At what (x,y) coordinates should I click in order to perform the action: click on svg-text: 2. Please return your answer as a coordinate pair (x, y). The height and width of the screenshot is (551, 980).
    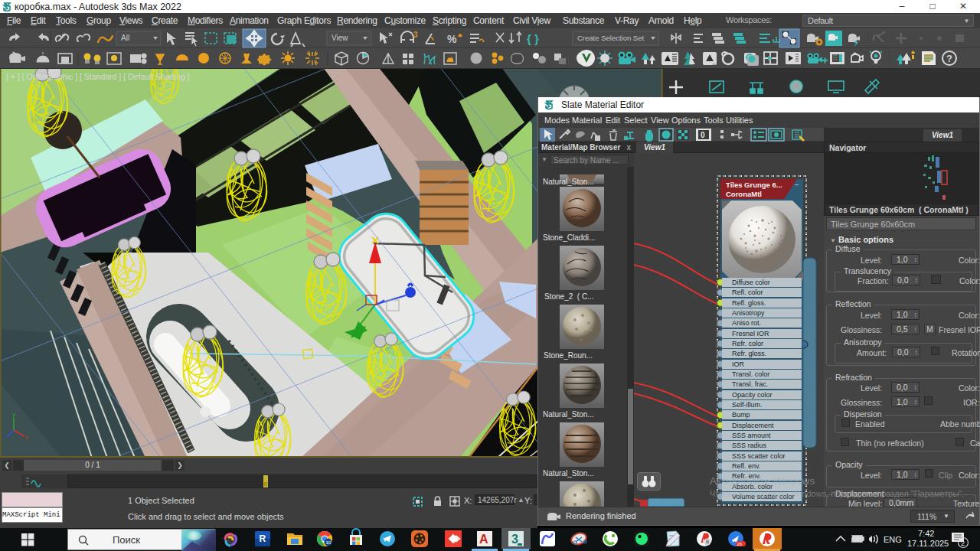
    Looking at the image, I should click on (963, 543).